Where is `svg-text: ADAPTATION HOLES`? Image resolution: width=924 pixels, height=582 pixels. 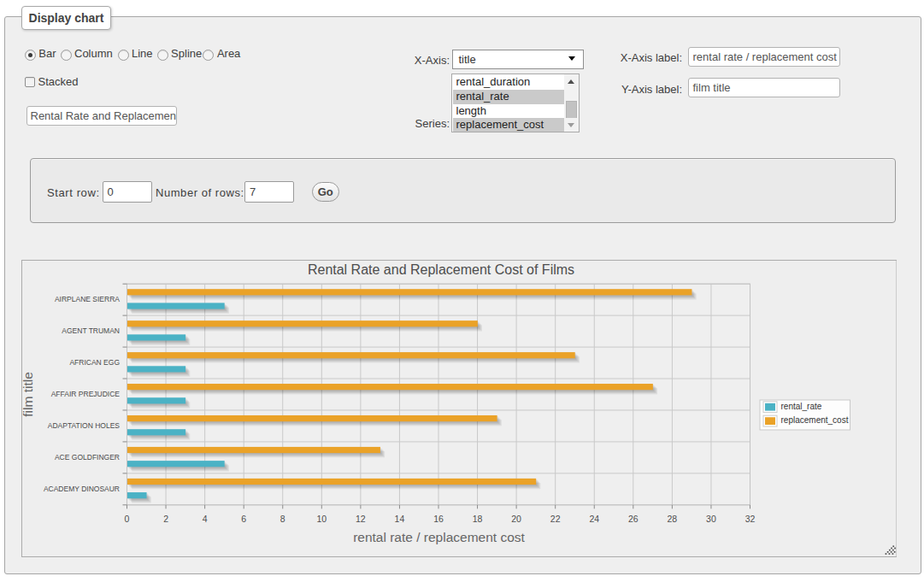
svg-text: ADAPTATION HOLES is located at coordinates (84, 426).